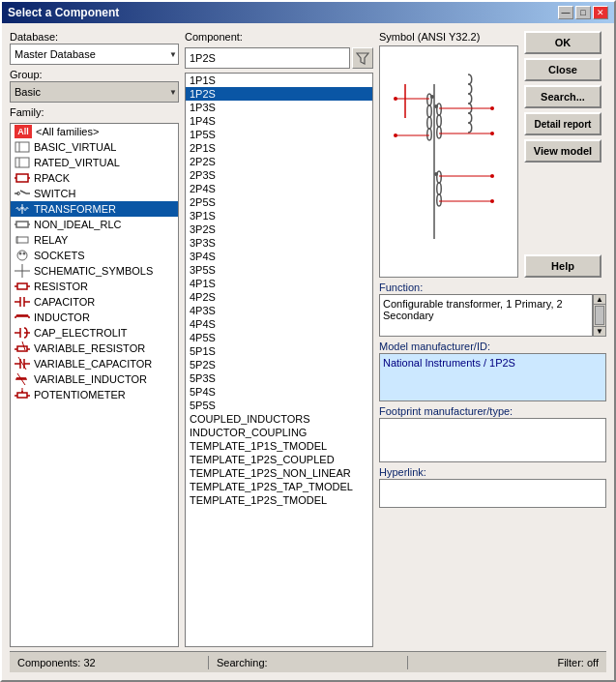 This screenshot has height=682, width=616. Describe the element at coordinates (279, 432) in the screenshot. I see `comp-item-inductor-coupling: INDUCTOR_COUPLING` at that location.